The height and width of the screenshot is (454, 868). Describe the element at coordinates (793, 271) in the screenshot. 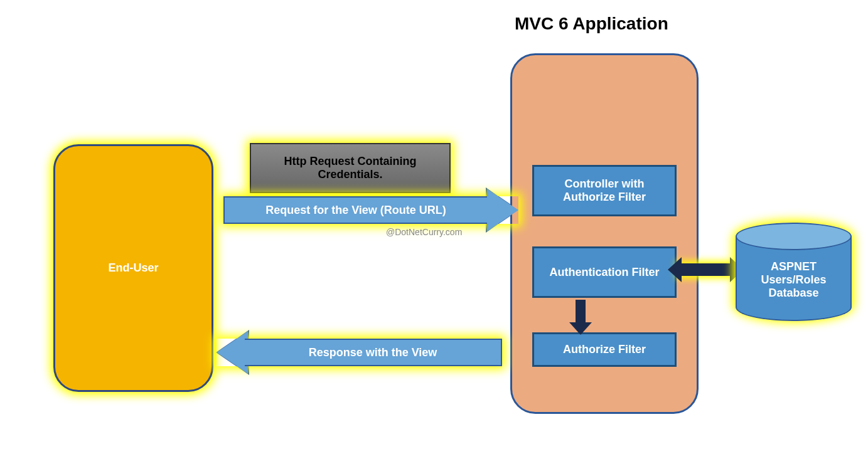

I see `database-cylinder: ASPNET Users/Roles Database` at that location.